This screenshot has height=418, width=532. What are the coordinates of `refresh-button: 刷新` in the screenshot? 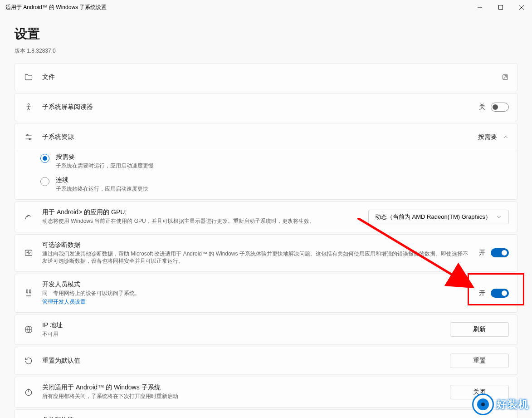 It's located at (479, 329).